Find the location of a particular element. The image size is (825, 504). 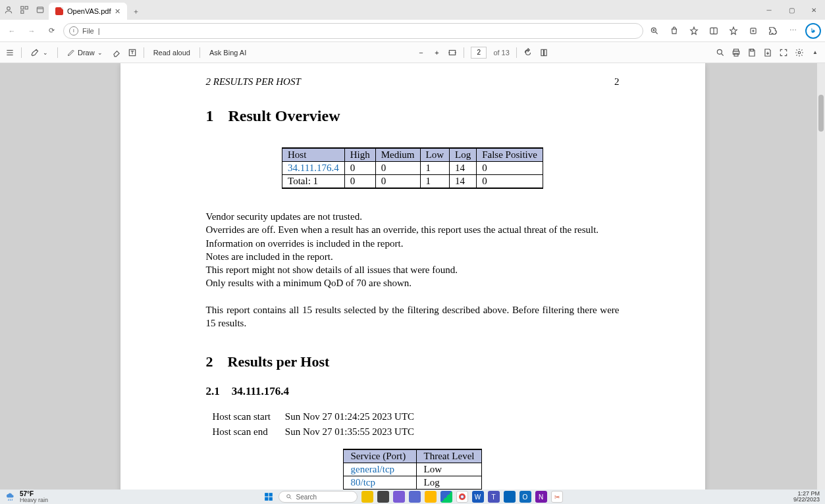

maximize-button: ▢ is located at coordinates (791, 10).